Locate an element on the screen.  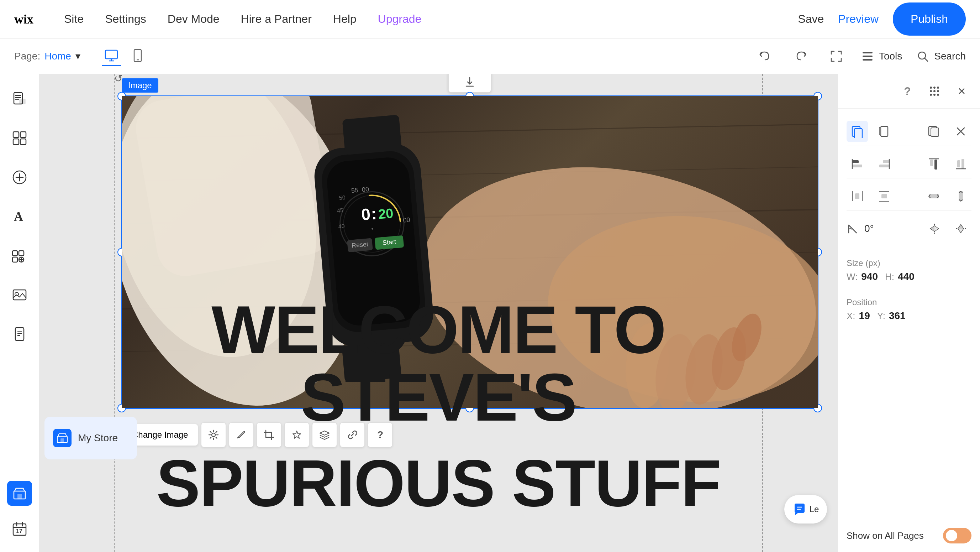
panel-align-row is located at coordinates (909, 164).